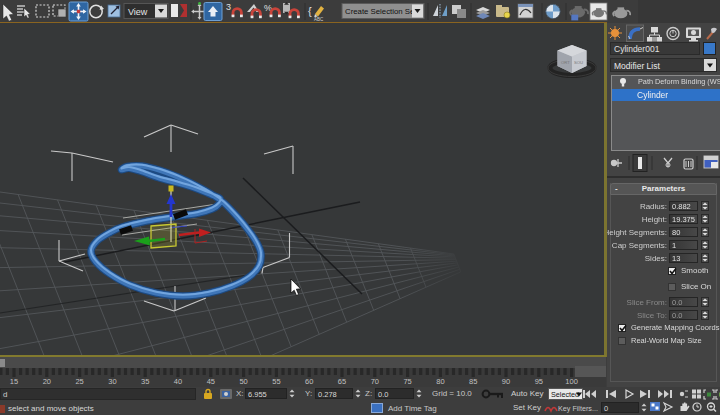 Image resolution: width=720 pixels, height=415 pixels. What do you see at coordinates (79, 382) in the screenshot?
I see `svg-text: 25` at bounding box center [79, 382].